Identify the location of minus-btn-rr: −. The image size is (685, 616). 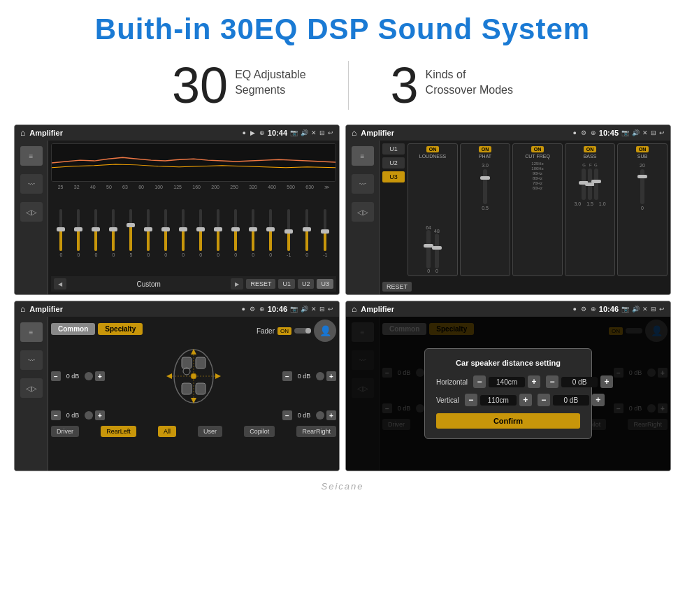
(287, 415).